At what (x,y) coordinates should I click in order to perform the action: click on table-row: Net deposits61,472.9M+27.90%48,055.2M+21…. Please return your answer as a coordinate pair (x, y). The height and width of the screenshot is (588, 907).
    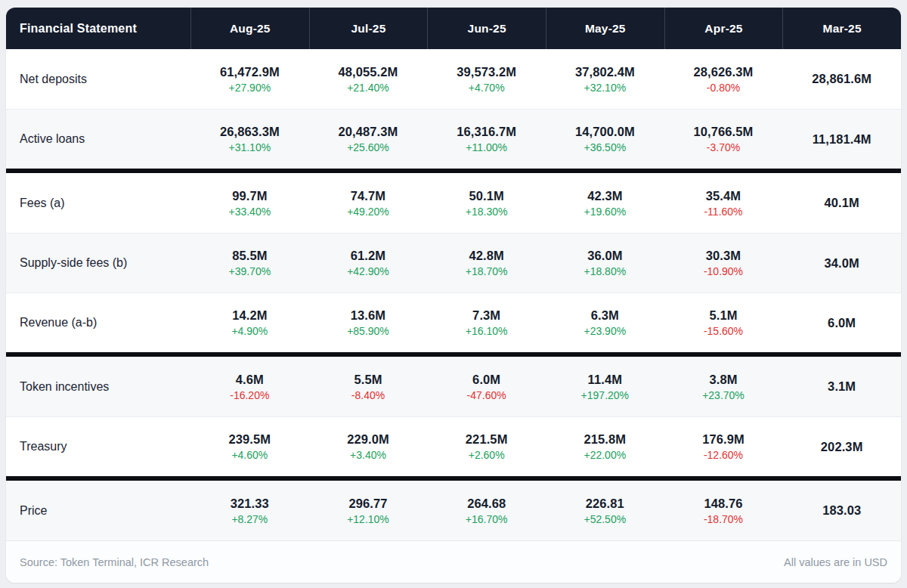
    Looking at the image, I should click on (454, 79).